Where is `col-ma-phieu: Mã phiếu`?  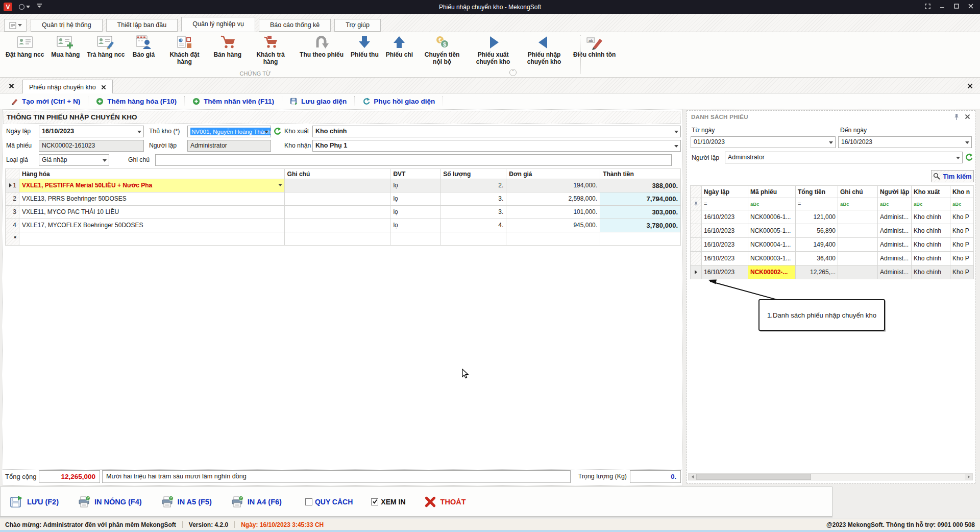
col-ma-phieu: Mã phiếu is located at coordinates (772, 191).